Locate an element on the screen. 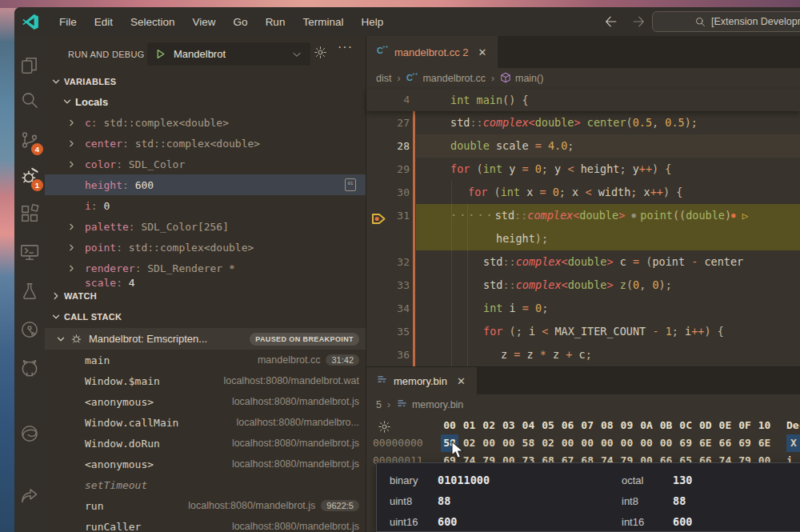 Image resolution: width=800 pixels, height=532 pixels. menu-go: Go is located at coordinates (241, 22).